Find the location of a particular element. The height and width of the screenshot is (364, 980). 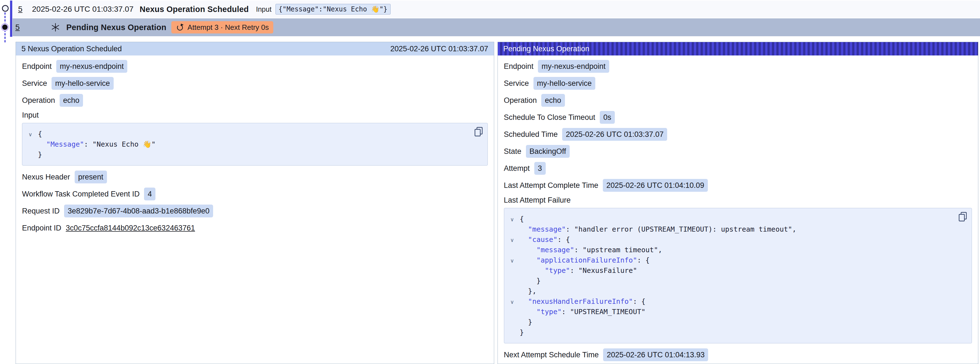

detail-field-row: Endpoint ID3c0c75ccfa8144b092c13ce632463… is located at coordinates (255, 228).